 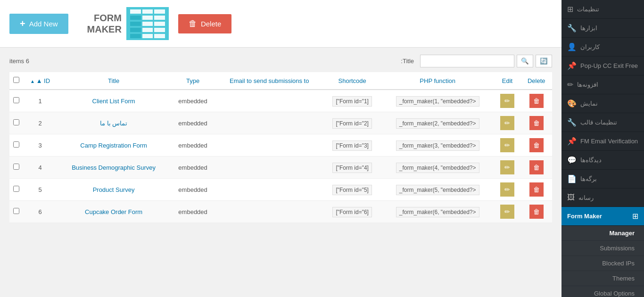 I want to click on sidebar-form-maker: ⊞ Form Maker, so click(x=603, y=216).